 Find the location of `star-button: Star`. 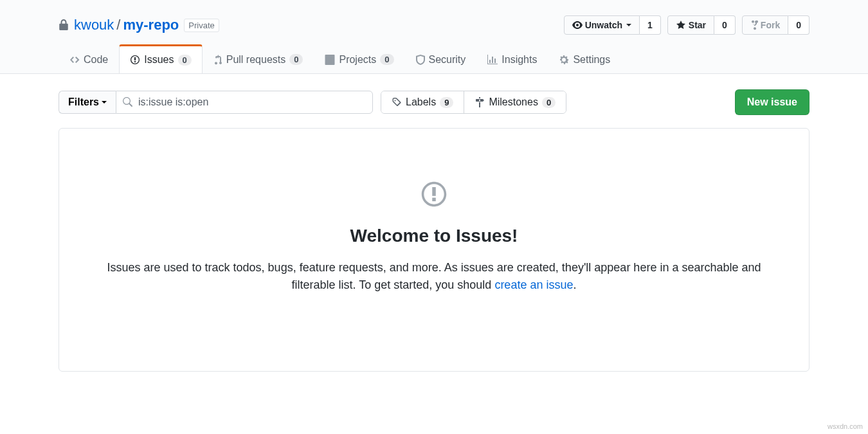

star-button: Star is located at coordinates (691, 25).